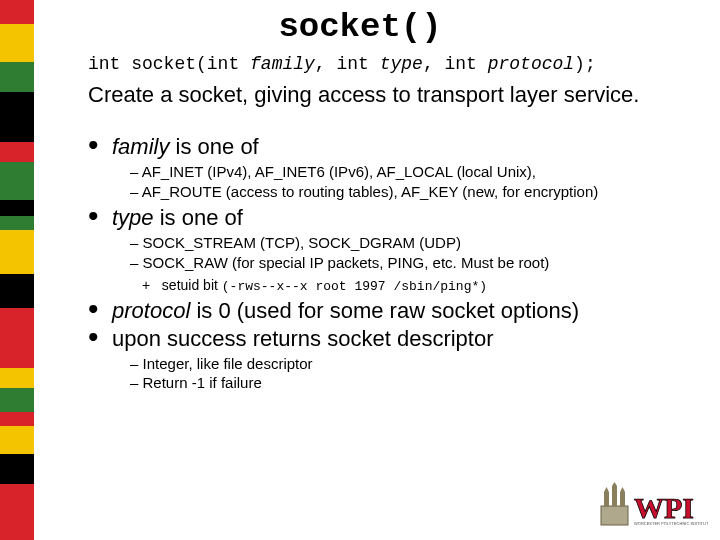  I want to click on page-title: socket(), so click(360, 27).